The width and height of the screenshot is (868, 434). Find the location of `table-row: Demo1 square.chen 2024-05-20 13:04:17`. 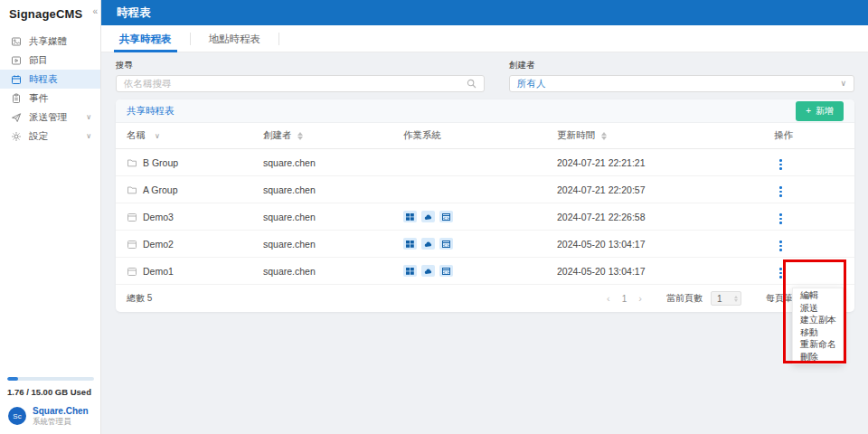

table-row: Demo1 square.chen 2024-05-20 13:04:17 is located at coordinates (485, 271).